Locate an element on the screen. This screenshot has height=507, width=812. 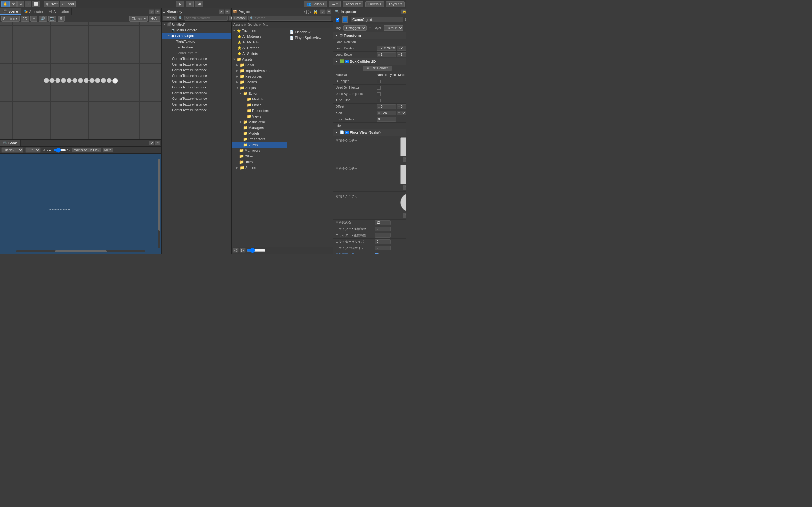
lighting-btn: ☀ is located at coordinates (34, 18).